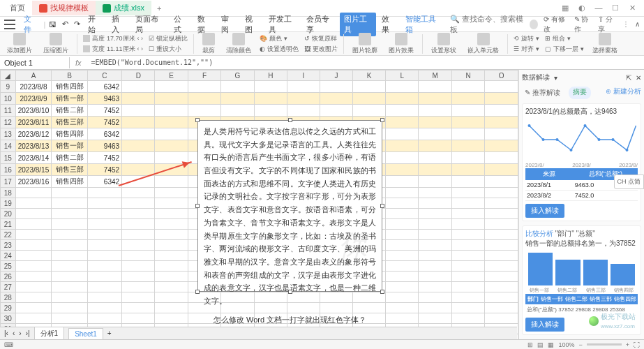  What do you see at coordinates (624, 93) in the screenshot?
I see `new-analysis-button: ⊕ 新建分析` at bounding box center [624, 93].